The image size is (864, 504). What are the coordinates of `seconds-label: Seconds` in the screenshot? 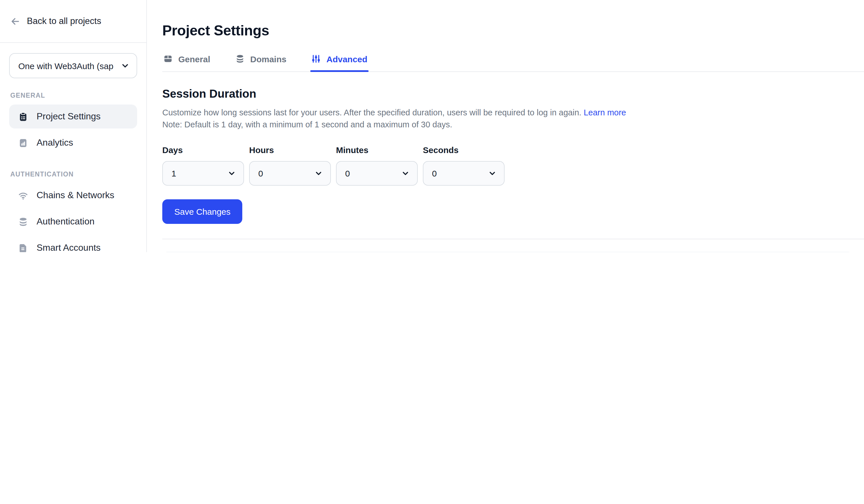 It's located at (464, 150).